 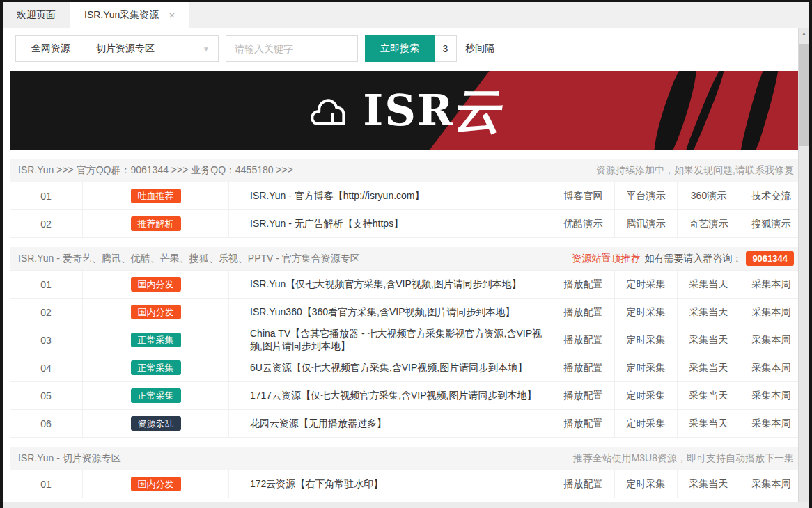 What do you see at coordinates (682, 259) in the screenshot?
I see `section-note: 资源站置顶推荐如有需要请入群咨询：9061344` at bounding box center [682, 259].